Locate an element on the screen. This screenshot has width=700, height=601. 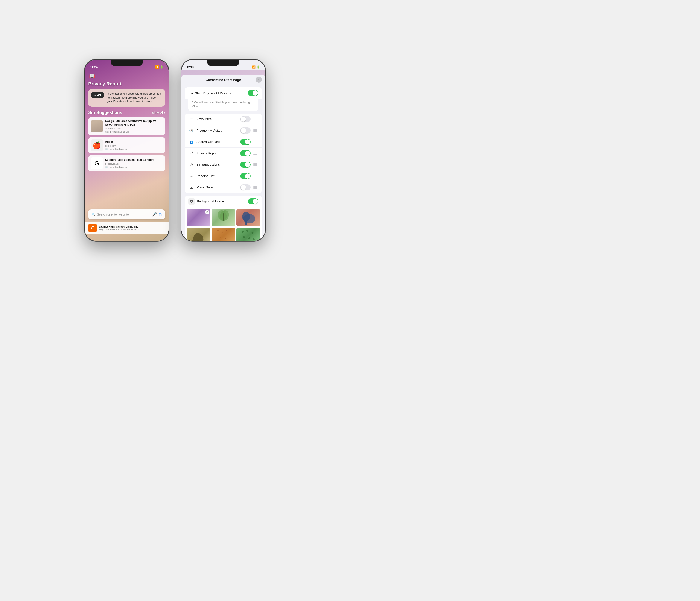
use-start-page-toggle is located at coordinates (253, 93).